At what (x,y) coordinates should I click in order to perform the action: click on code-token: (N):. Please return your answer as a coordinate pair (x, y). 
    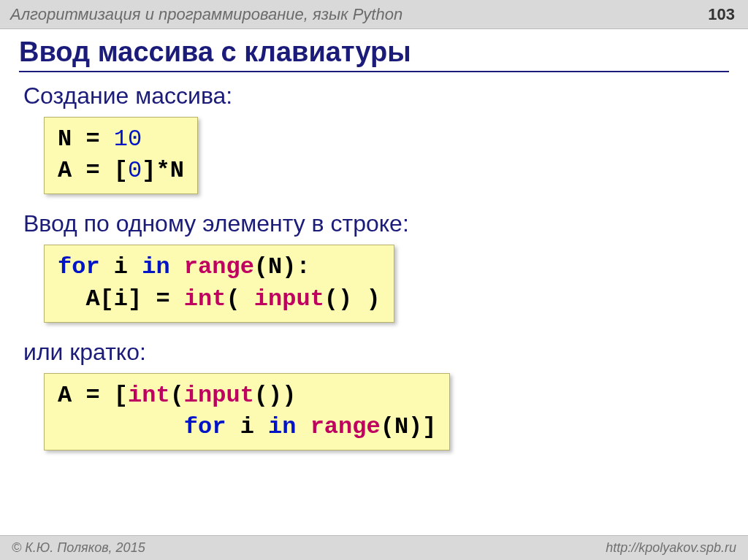
    Looking at the image, I should click on (282, 267).